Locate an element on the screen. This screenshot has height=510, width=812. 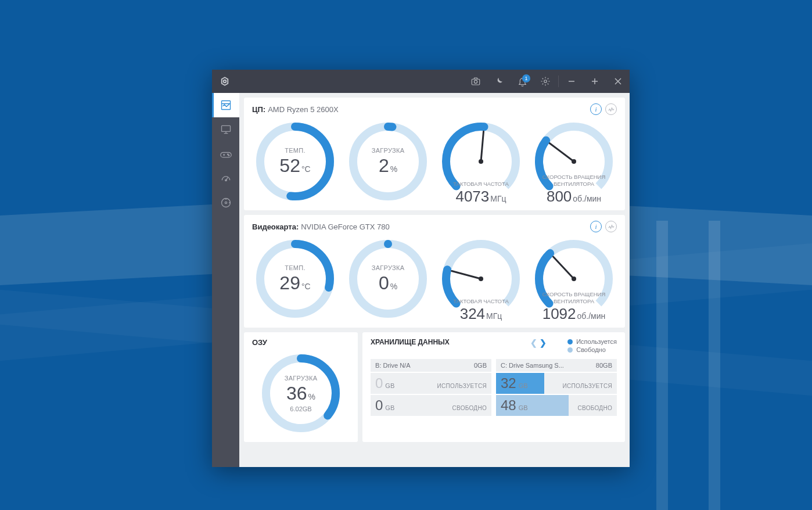
ram-panel: ОЗУ ЗАГРУЗКА 36% 6.02GB is located at coordinates (301, 387).